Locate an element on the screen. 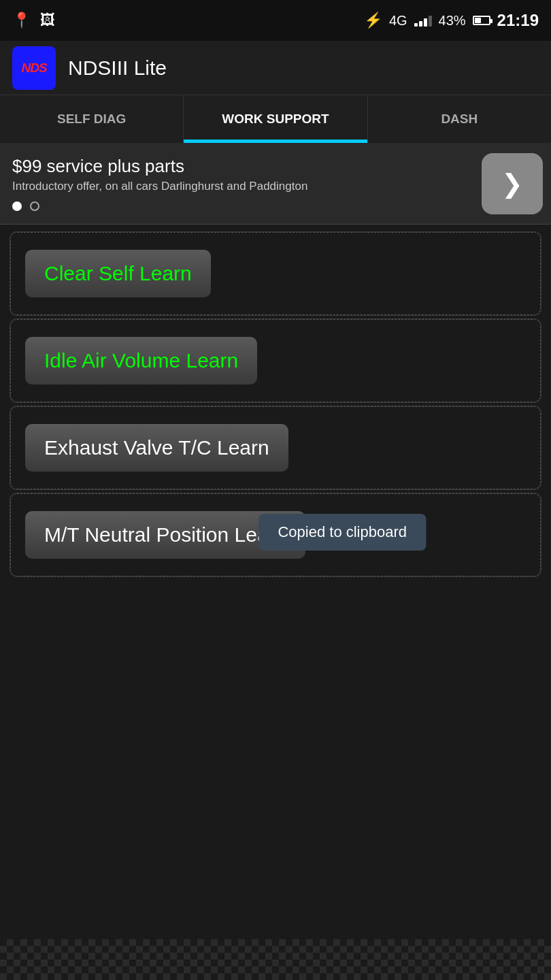  battery-icon is located at coordinates (482, 20).